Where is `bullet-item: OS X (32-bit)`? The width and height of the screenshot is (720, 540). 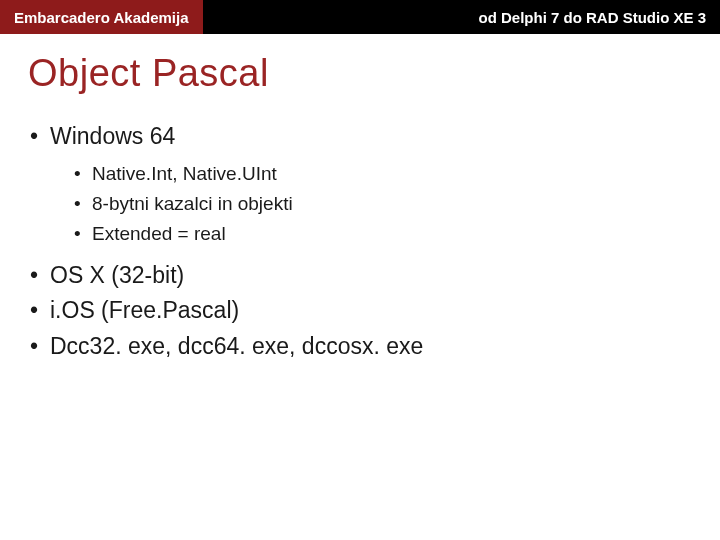
bullet-item: OS X (32-bit) is located at coordinates (360, 276).